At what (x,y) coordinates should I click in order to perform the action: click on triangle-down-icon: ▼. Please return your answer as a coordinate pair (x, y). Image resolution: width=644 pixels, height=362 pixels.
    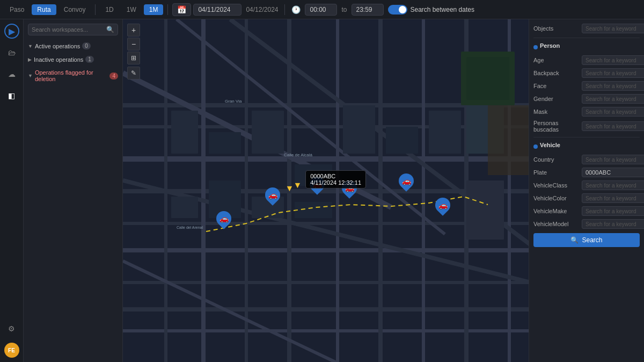
    Looking at the image, I should click on (30, 46).